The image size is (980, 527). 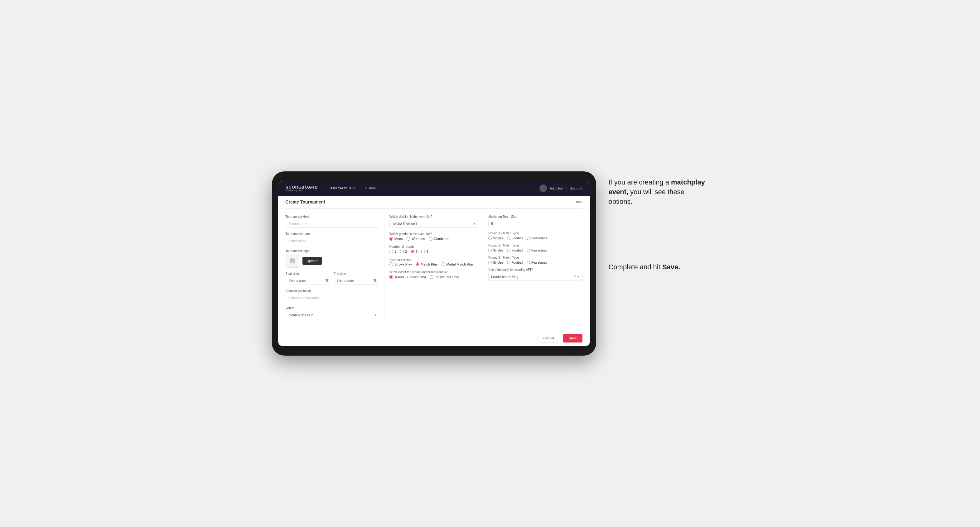 What do you see at coordinates (401, 264) in the screenshot?
I see `scoring-stroke: Stroke Play` at bounding box center [401, 264].